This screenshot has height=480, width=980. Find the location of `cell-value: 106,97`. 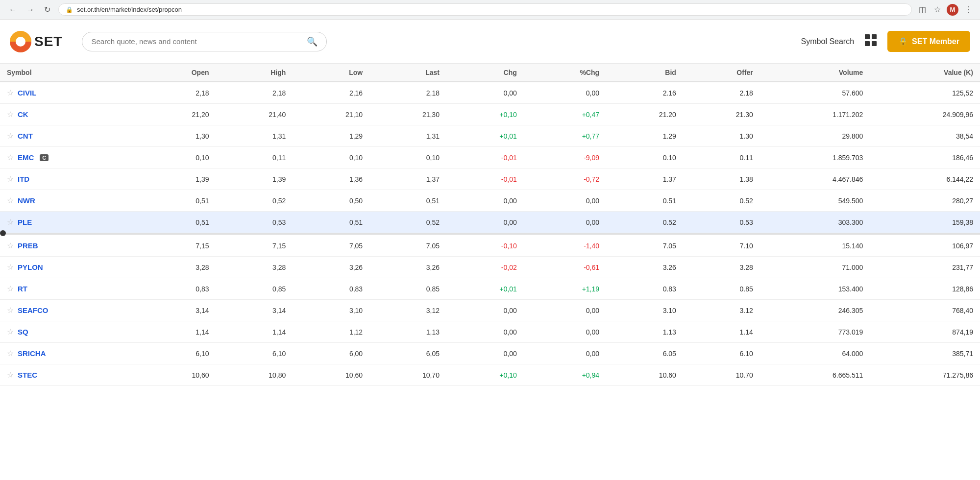

cell-value: 106,97 is located at coordinates (925, 246).